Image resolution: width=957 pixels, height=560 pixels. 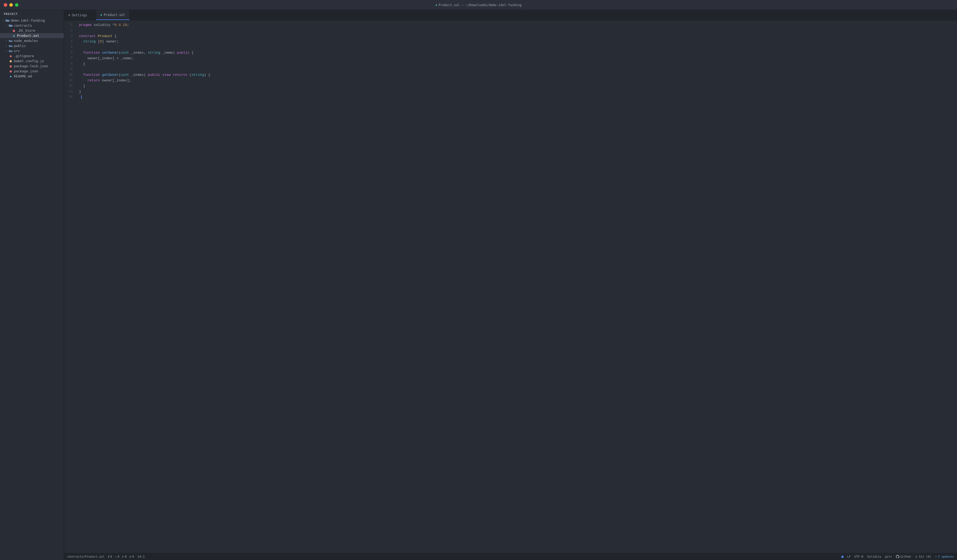 I want to click on code-line-14: 14, so click(x=510, y=97).